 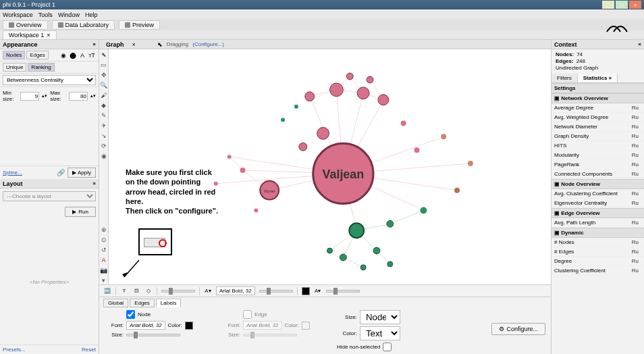 What do you see at coordinates (142, 303) in the screenshot?
I see `settings-tab-edges: Edges` at bounding box center [142, 303].